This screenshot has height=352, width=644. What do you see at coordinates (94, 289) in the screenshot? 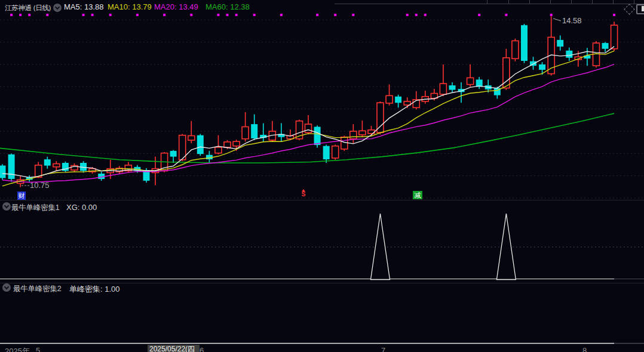
I see `panel2-value: 单峰密集: 1.00` at bounding box center [94, 289].